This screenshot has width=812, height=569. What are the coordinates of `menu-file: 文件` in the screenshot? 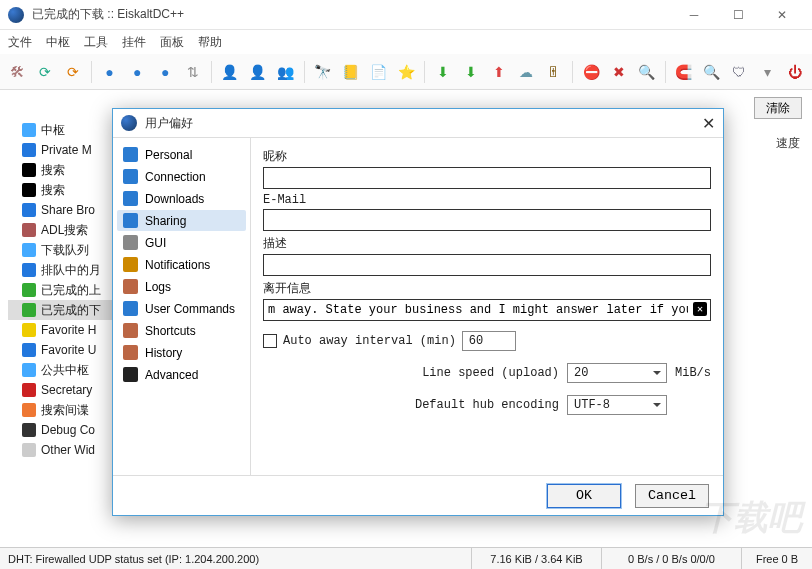 It's located at (20, 42).